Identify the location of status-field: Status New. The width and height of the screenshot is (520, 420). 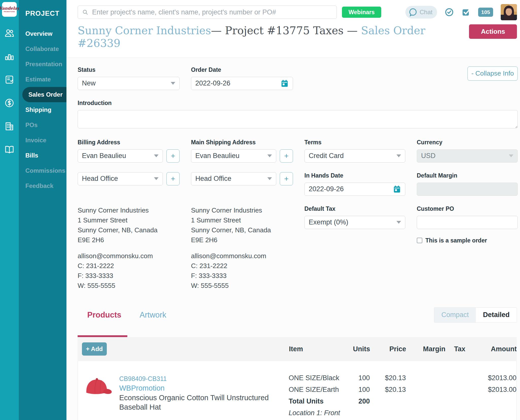
(129, 78).